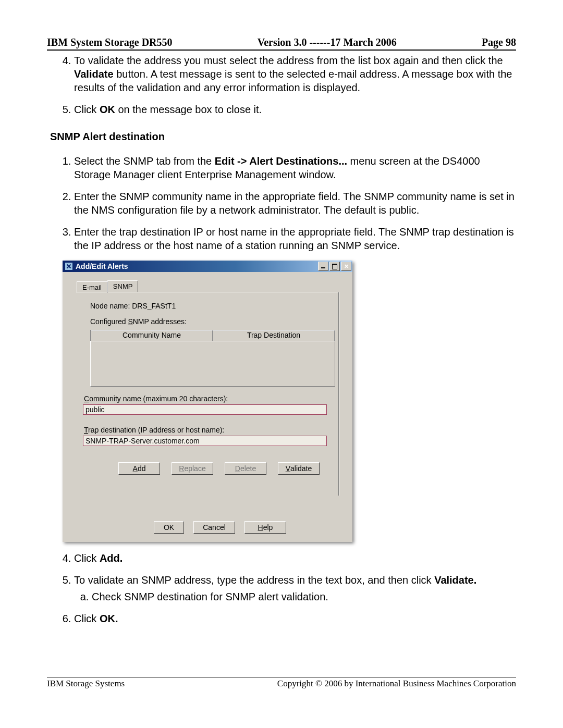  Describe the element at coordinates (92, 287) in the screenshot. I see `tab-email: E-mail` at that location.